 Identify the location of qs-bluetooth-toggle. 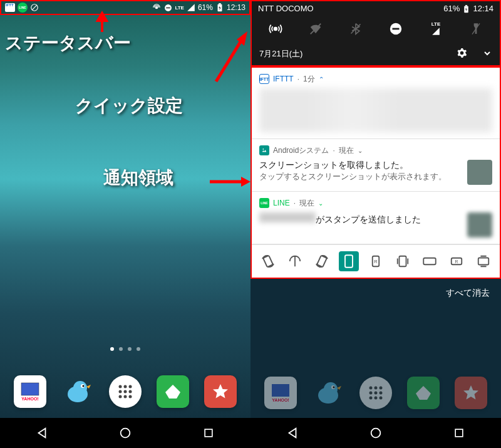
(356, 29).